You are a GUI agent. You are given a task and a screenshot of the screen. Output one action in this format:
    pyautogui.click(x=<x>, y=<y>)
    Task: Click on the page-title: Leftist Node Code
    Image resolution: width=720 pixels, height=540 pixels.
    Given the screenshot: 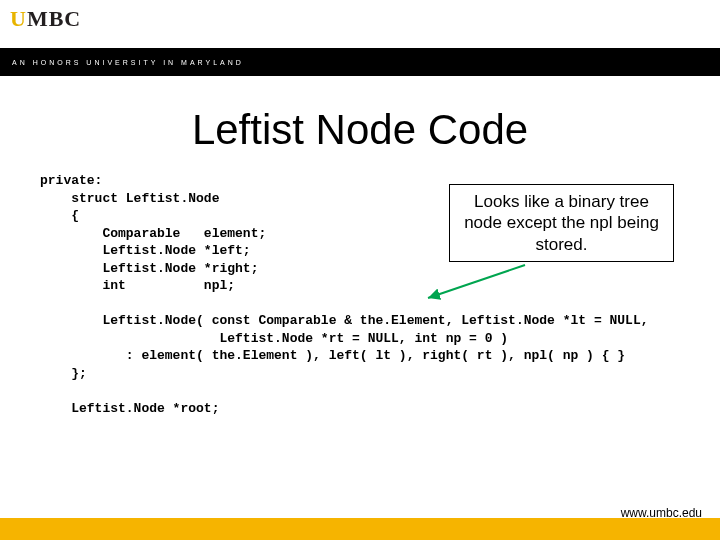 What is the action you would take?
    pyautogui.click(x=360, y=130)
    